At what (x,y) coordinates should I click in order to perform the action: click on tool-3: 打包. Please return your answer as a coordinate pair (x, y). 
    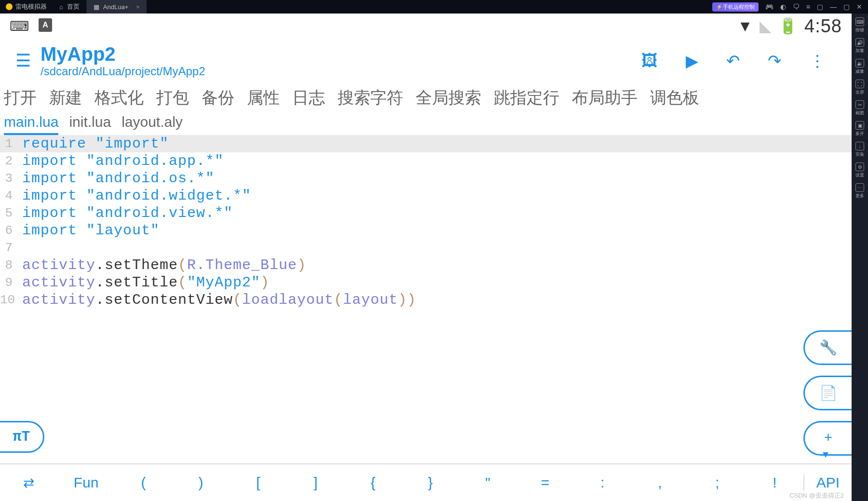
    Looking at the image, I should click on (173, 98).